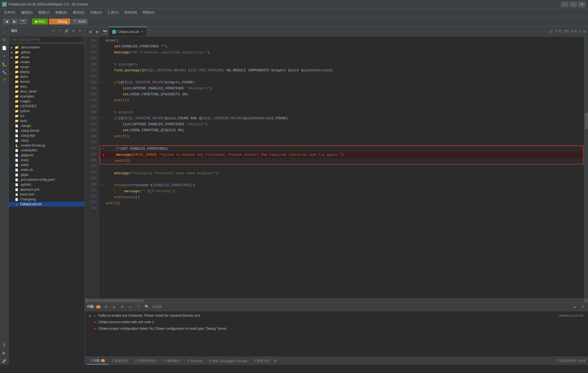 This screenshot has height=373, width=588. What do you see at coordinates (172, 361) in the screenshot?
I see `bottom-tab-compile: 4 编译输出` at bounding box center [172, 361].